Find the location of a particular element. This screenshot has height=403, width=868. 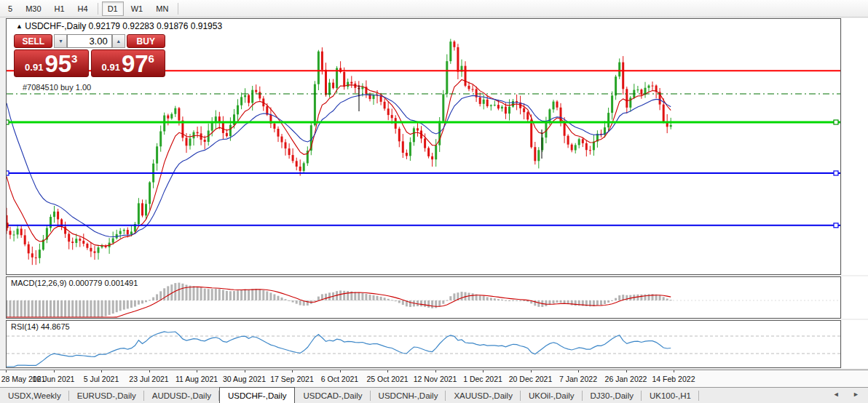

chart-tab-audusd-daily: AUDUSD-,Daily is located at coordinates (182, 396).